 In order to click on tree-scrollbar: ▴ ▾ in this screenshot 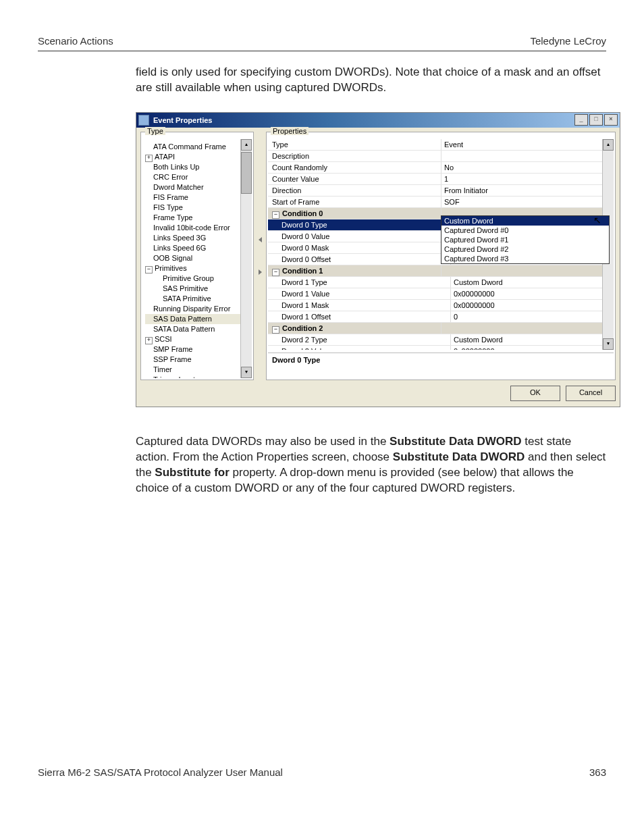, I will do `click(246, 259)`.